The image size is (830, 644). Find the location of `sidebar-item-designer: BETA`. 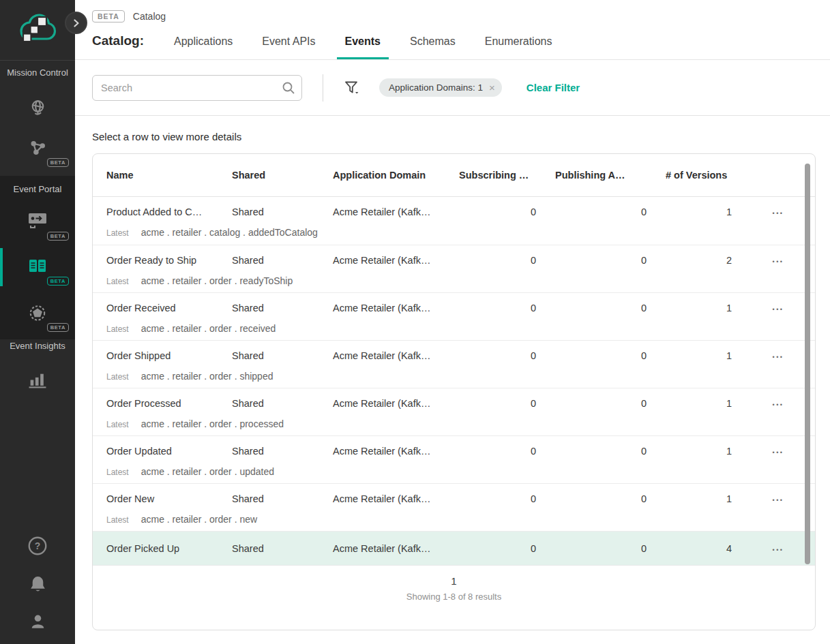

sidebar-item-designer: BETA is located at coordinates (38, 222).